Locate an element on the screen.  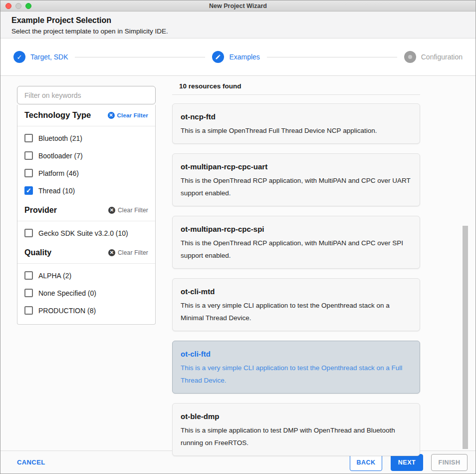
example-card-ot-multipan-rcp-cpc-uart: ot-multipan-rcp-cpc-uart This is the Ope… is located at coordinates (296, 180).